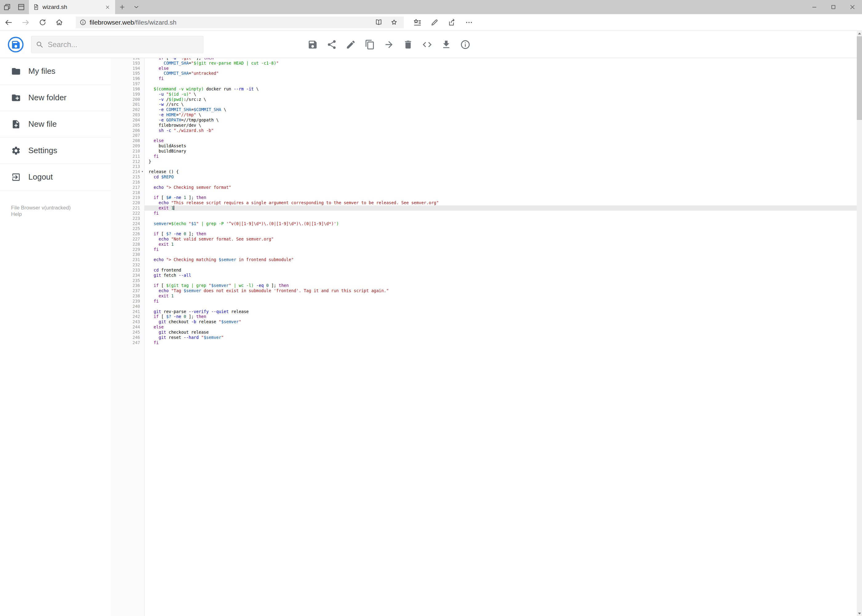  What do you see at coordinates (418, 22) in the screenshot?
I see `hub-favorites-button` at bounding box center [418, 22].